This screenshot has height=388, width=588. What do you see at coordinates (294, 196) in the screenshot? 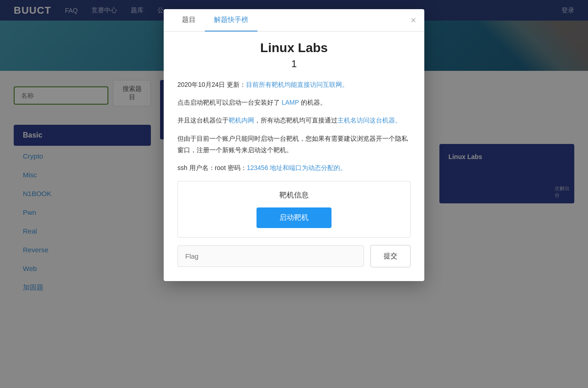
I see `target-box-title: 靶机信息` at bounding box center [294, 196].